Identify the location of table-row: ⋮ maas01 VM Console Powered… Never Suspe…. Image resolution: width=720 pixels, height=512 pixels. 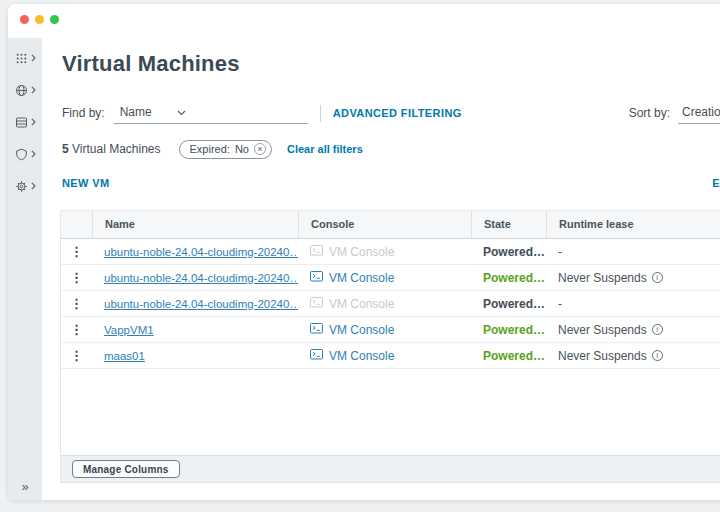
(390, 356).